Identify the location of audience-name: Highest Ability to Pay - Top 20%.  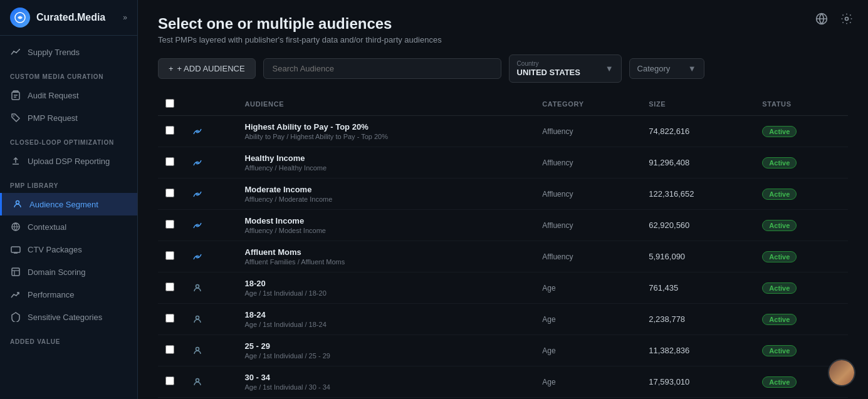
(386, 127).